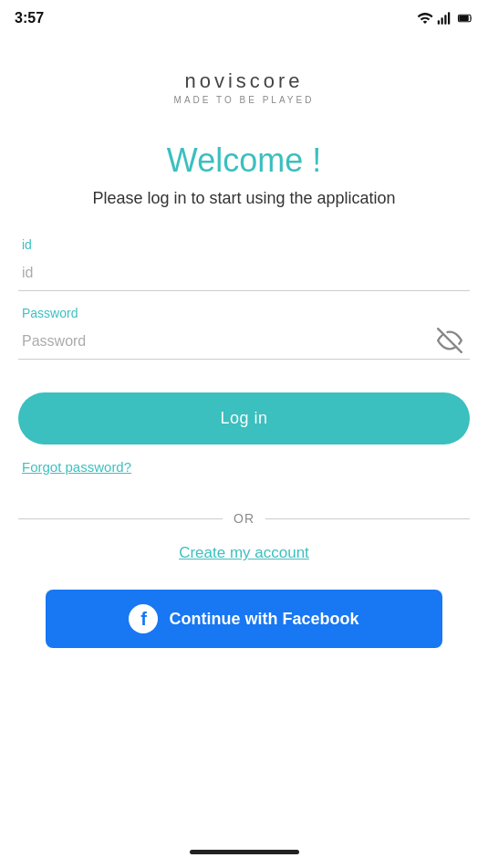 The width and height of the screenshot is (488, 868). I want to click on email-input, so click(244, 274).